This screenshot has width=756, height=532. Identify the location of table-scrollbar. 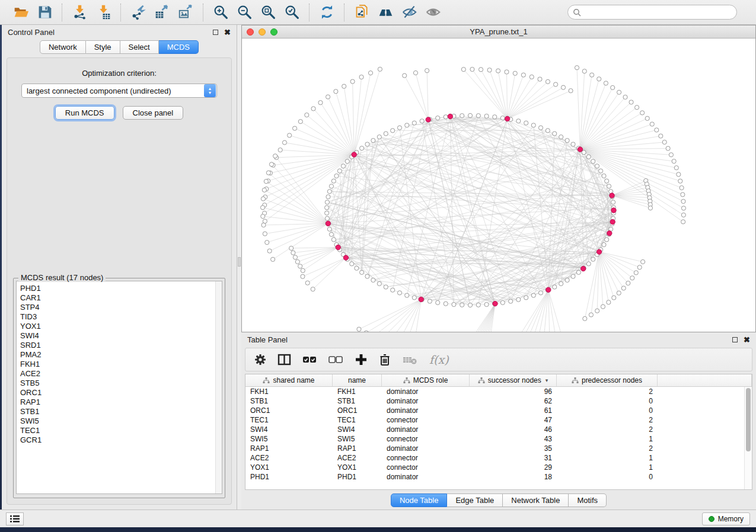
(748, 438).